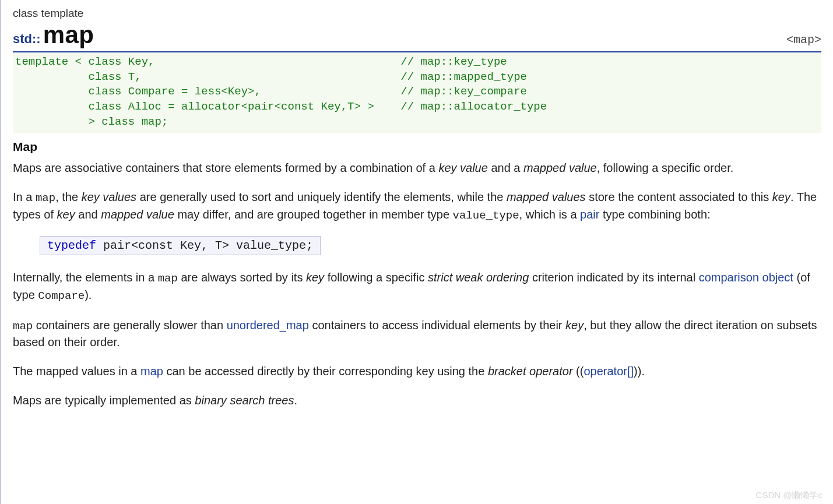  What do you see at coordinates (550, 214) in the screenshot?
I see `text: , which is a` at bounding box center [550, 214].